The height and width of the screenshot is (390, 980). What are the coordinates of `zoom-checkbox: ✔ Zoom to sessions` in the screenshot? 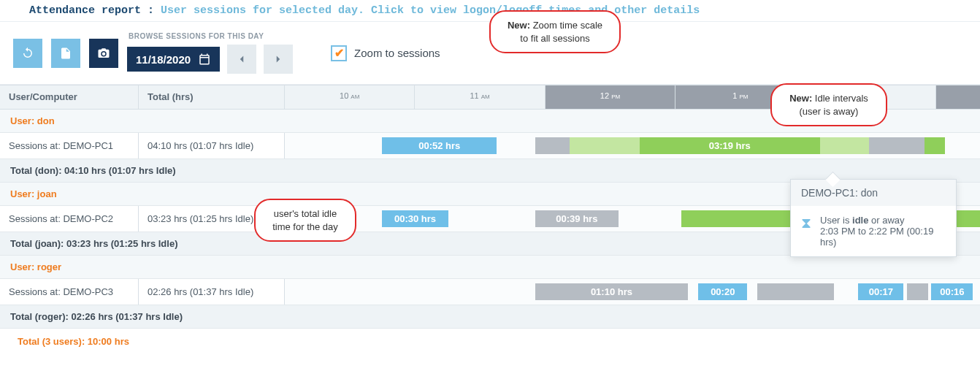 It's located at (386, 53).